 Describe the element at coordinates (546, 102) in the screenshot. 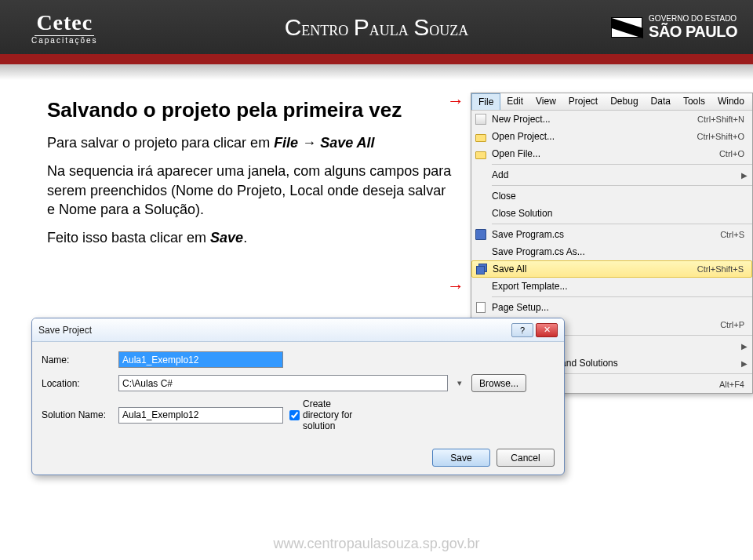

I see `menubar-item-view: View` at that location.